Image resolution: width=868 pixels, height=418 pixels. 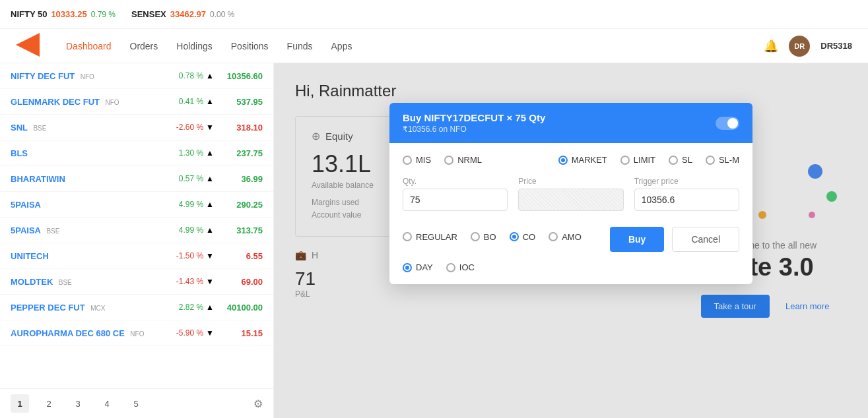 What do you see at coordinates (81, 230) in the screenshot?
I see `wl-name: 5PAISA BSE` at bounding box center [81, 230].